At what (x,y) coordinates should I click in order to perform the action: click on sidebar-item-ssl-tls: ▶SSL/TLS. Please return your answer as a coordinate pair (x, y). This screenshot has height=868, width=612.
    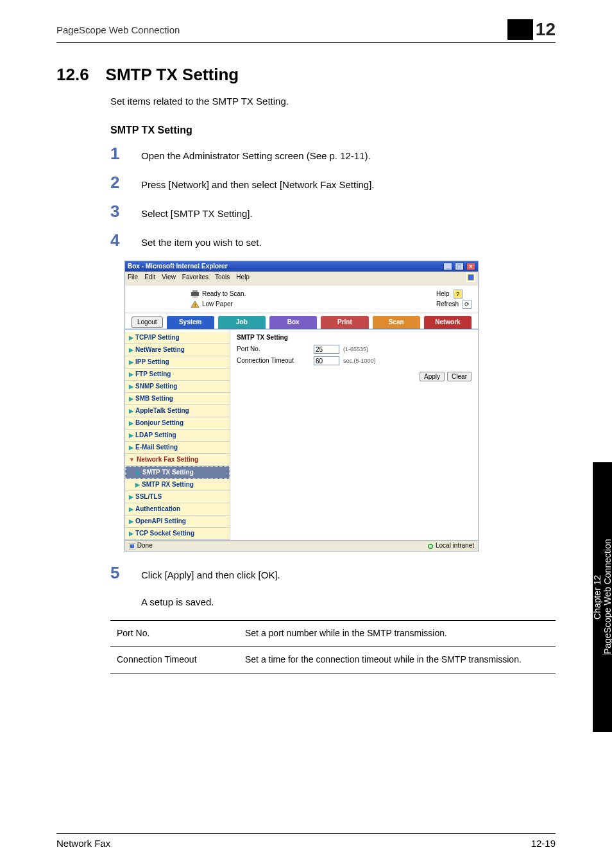
    Looking at the image, I should click on (177, 497).